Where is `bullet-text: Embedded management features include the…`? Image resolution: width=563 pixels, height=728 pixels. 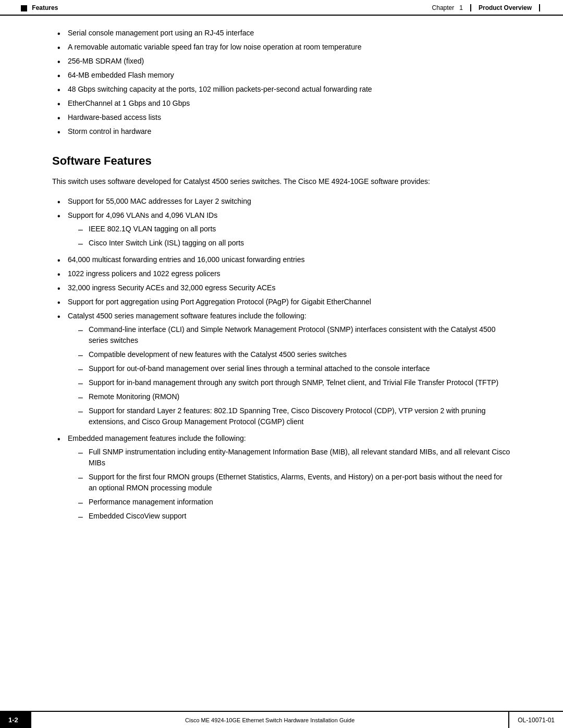 bullet-text: Embedded management features include the… is located at coordinates (157, 438).